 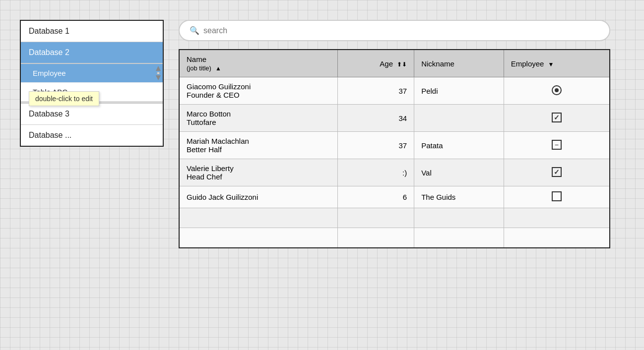 What do you see at coordinates (403, 118) in the screenshot?
I see `row-age: 34` at bounding box center [403, 118].